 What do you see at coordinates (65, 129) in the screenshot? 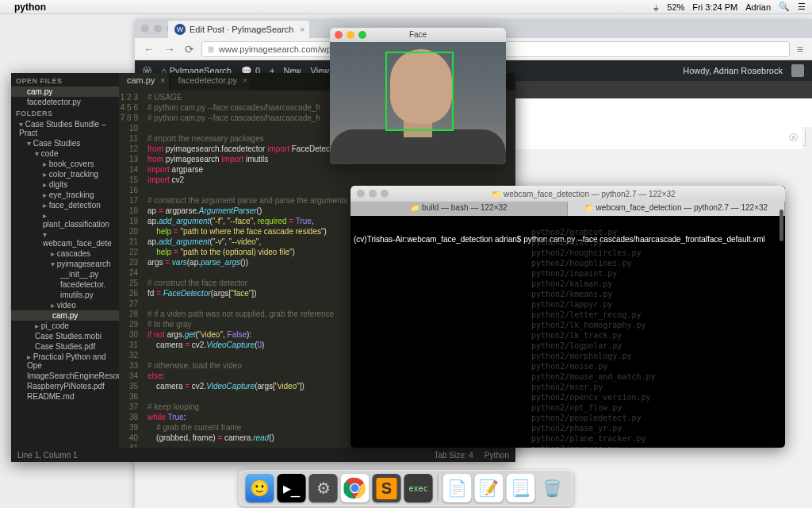
I see `folder-root: Case Studies Bundle – Pract` at bounding box center [65, 129].